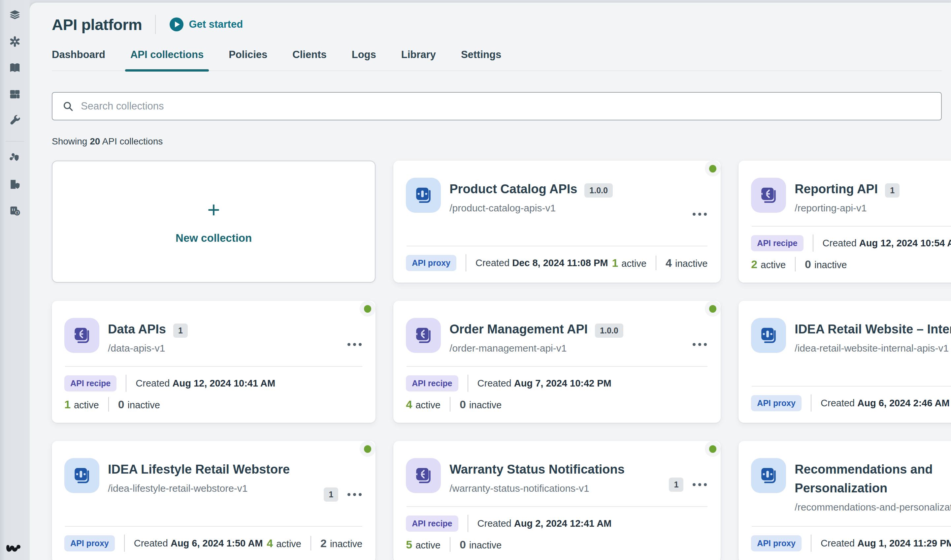  What do you see at coordinates (214, 210) in the screenshot?
I see `plus-icon: +` at bounding box center [214, 210].